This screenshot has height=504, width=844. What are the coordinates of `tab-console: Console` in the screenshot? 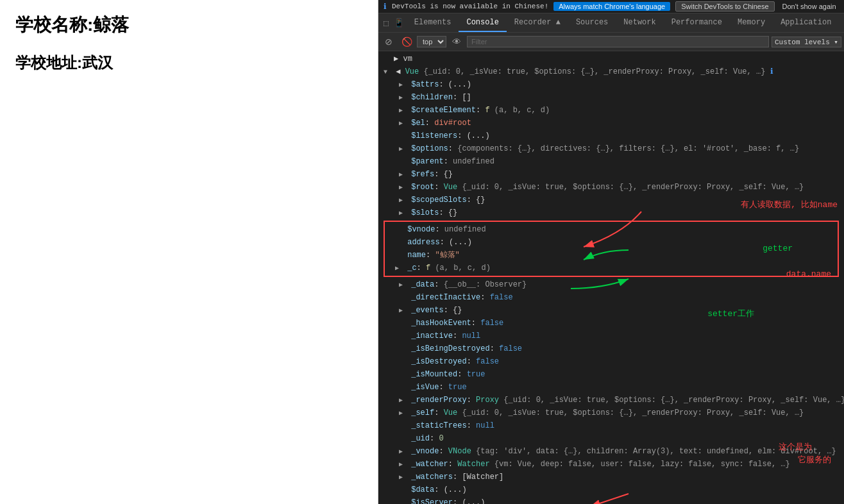 It's located at (482, 23).